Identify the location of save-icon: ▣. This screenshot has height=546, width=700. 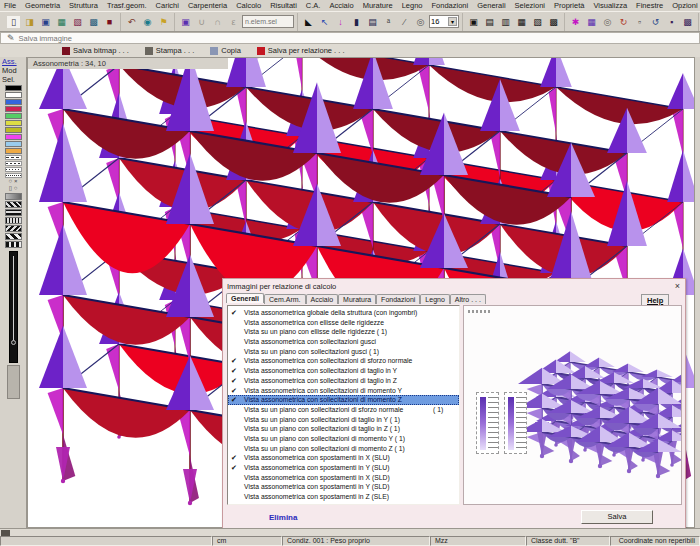
(46, 22).